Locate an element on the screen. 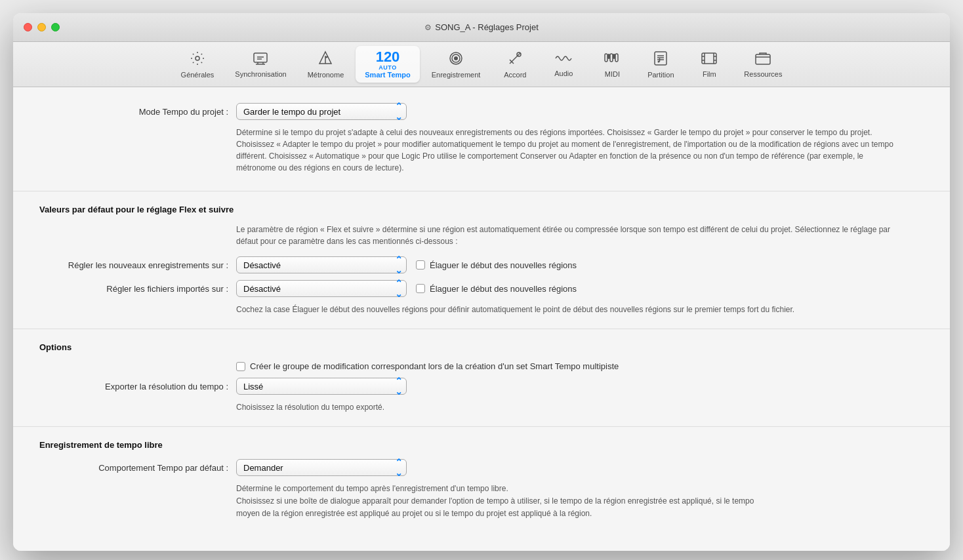 This screenshot has height=560, width=963. export-resolution-select-wrapper: Lissé Précis ⌃⌄ is located at coordinates (321, 386).